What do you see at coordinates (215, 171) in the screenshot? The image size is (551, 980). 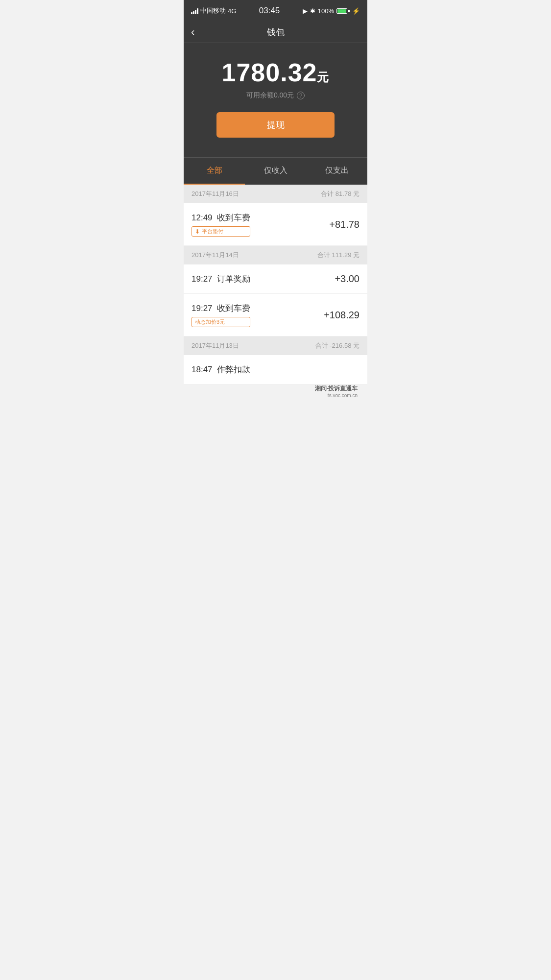 I see `tab-all: 全部` at bounding box center [215, 171].